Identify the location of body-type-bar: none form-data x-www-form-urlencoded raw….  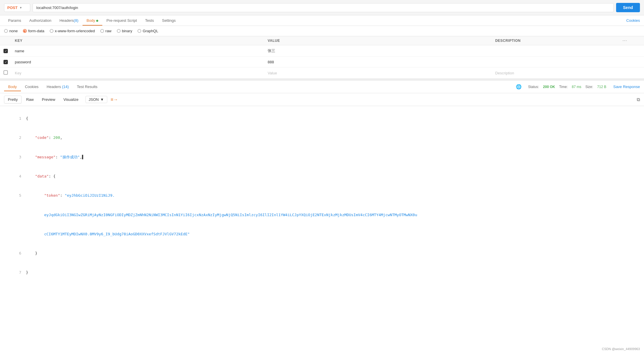
(322, 31).